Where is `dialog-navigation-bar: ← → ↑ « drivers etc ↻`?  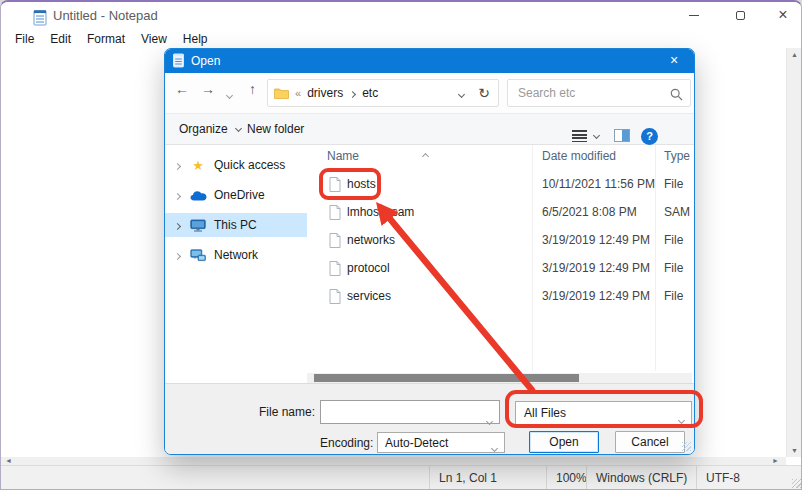 dialog-navigation-bar: ← → ↑ « drivers etc ↻ is located at coordinates (430, 93).